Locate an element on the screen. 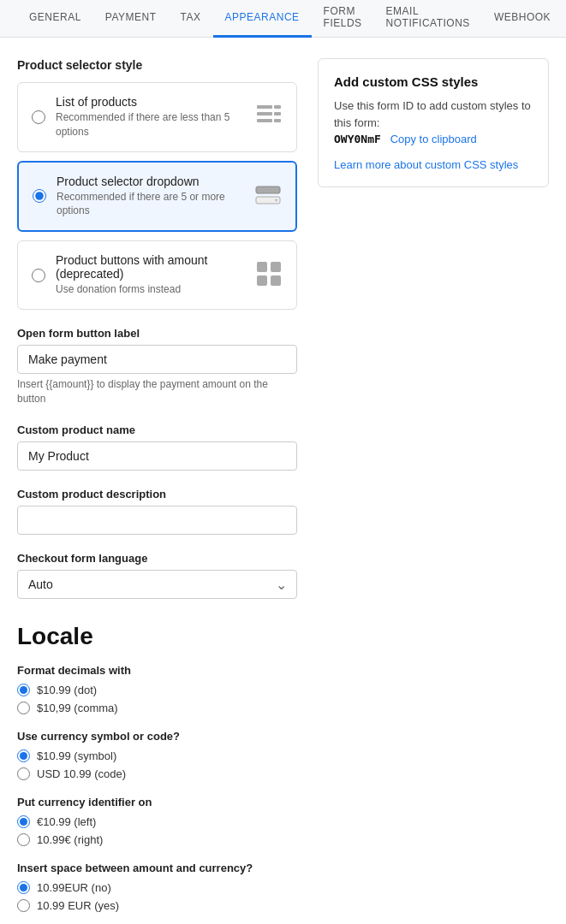  currency-left-label: €10.99 (left) is located at coordinates (67, 821).